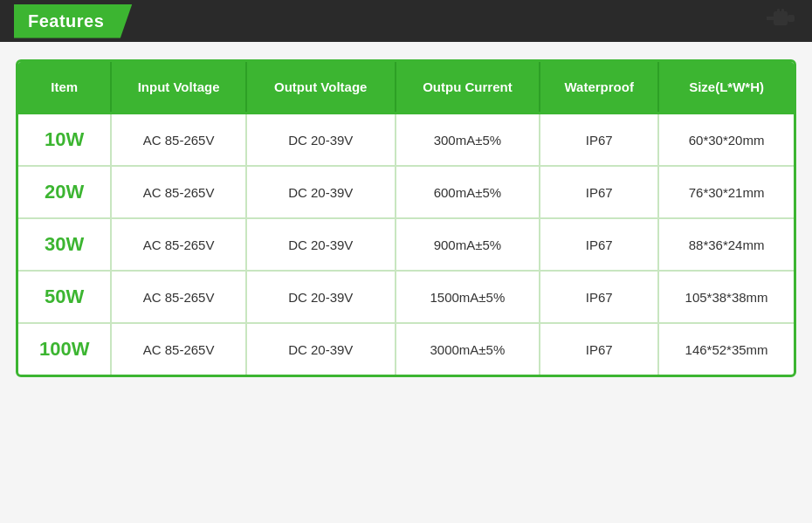  I want to click on cell-input_voltage-row2: AC 85-265V, so click(178, 244).